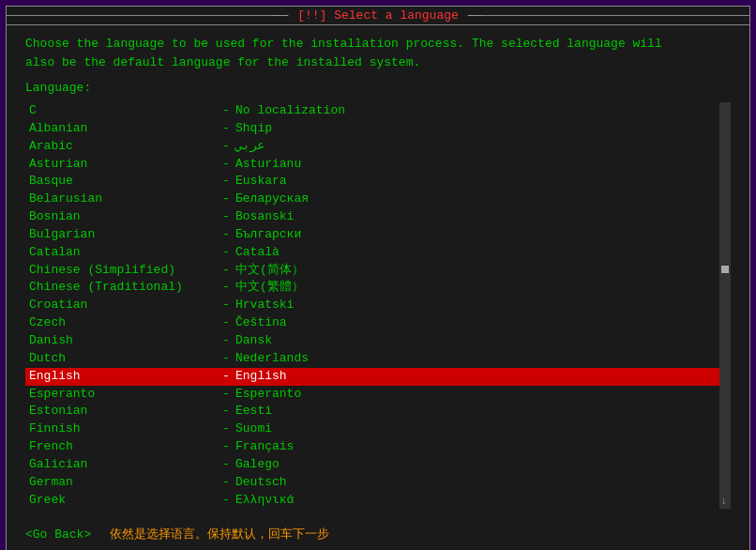  I want to click on lang-native: Galego, so click(257, 466).